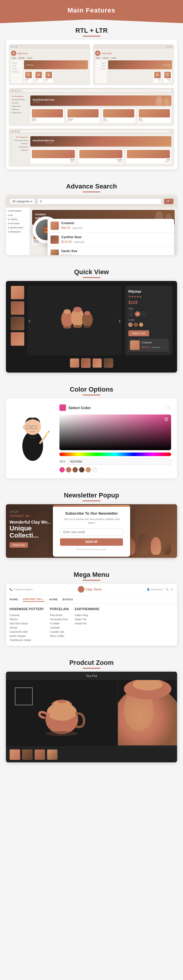  What do you see at coordinates (27, 628) in the screenshot?
I see `menu-item: Khurja` at bounding box center [27, 628].